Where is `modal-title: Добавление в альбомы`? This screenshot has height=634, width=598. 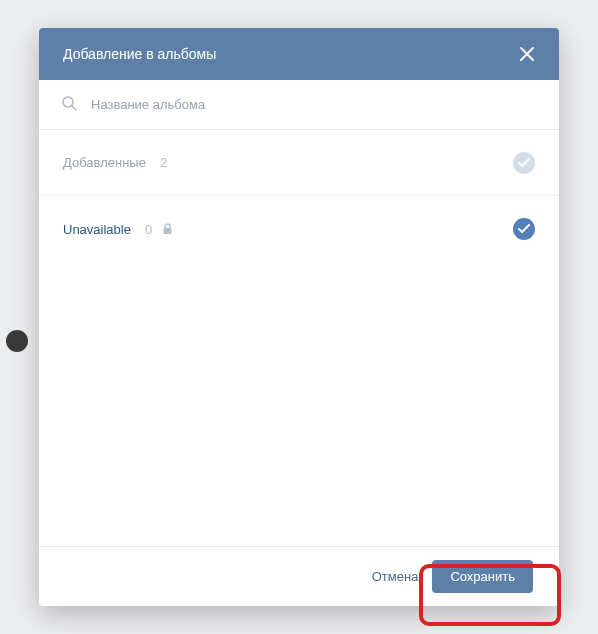
modal-title: Добавление в альбомы is located at coordinates (140, 54).